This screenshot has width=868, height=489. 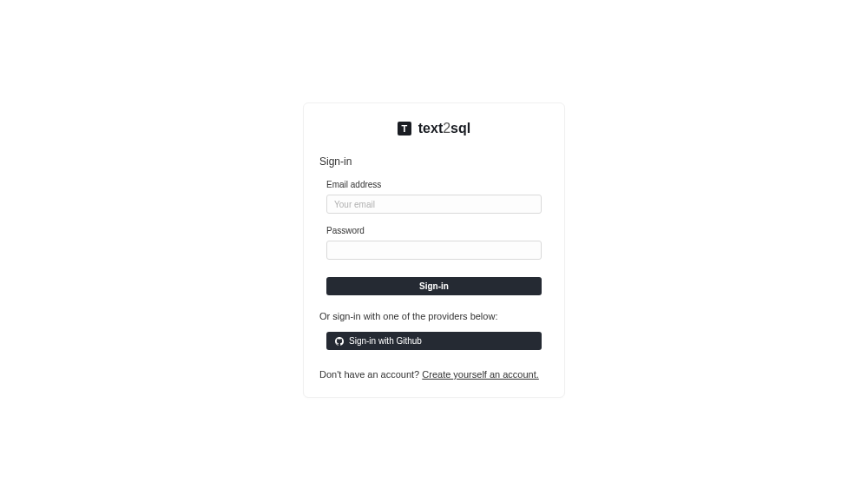 I want to click on github-icon, so click(x=339, y=341).